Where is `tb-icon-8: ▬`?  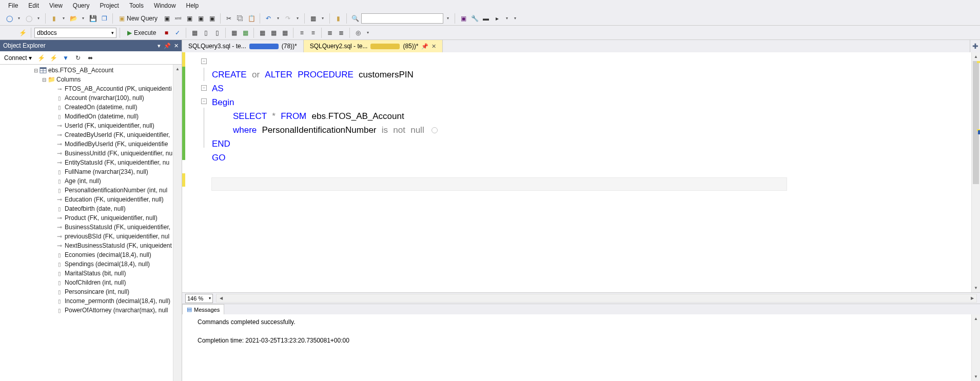 tb-icon-8: ▬ is located at coordinates (486, 18).